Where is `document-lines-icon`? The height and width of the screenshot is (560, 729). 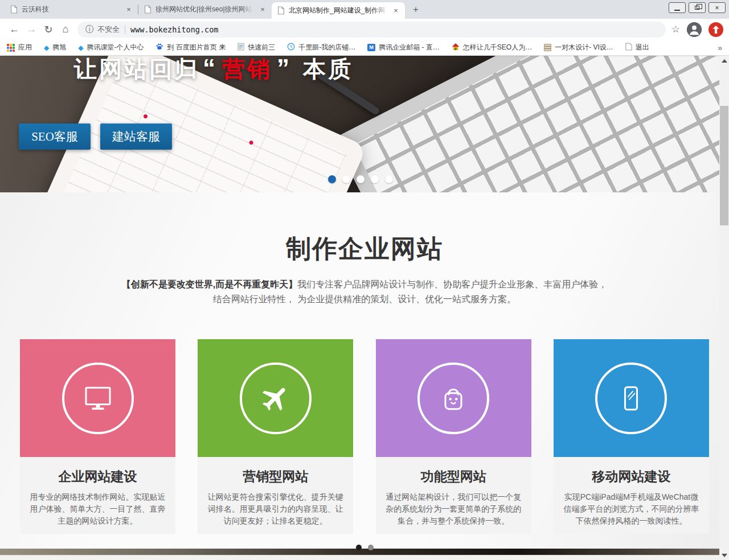
document-lines-icon is located at coordinates (241, 48).